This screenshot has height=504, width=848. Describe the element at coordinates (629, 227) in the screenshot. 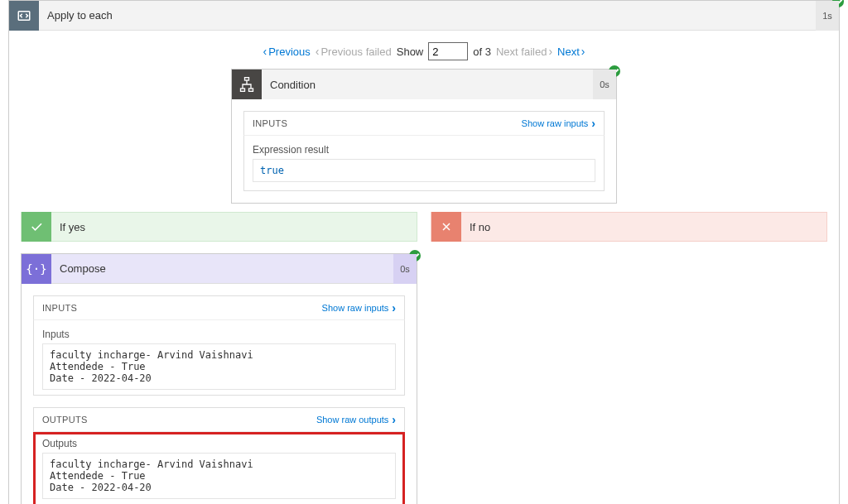

I see `if-no-header: If no` at that location.